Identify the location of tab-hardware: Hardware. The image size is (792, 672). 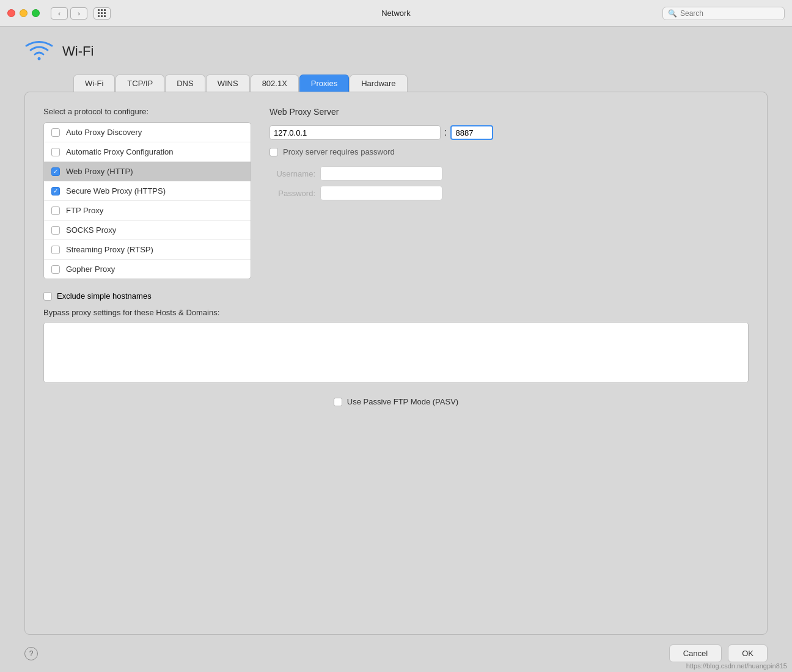
(378, 83).